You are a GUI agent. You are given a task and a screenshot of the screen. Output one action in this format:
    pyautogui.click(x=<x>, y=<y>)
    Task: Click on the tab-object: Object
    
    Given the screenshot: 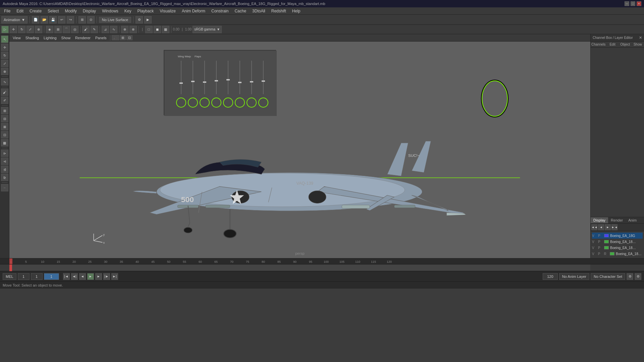 What is the action you would take?
    pyautogui.click(x=625, y=44)
    